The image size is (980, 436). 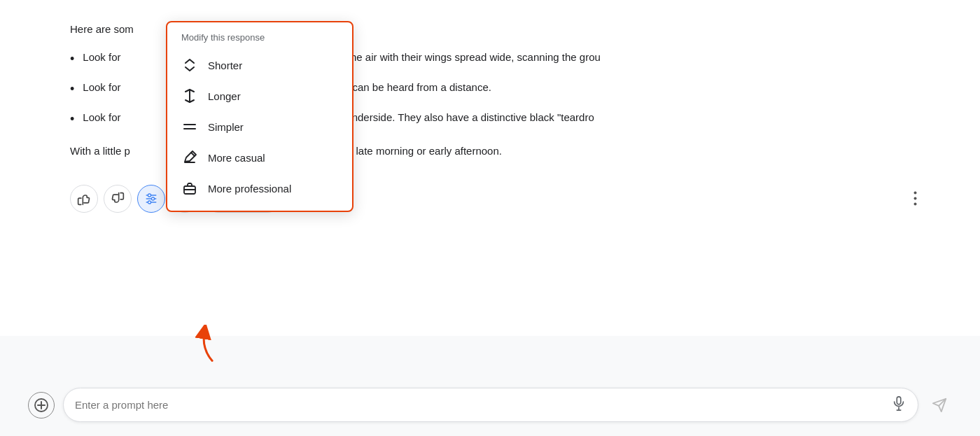 What do you see at coordinates (190, 188) in the screenshot?
I see `professional-icon` at bounding box center [190, 188].